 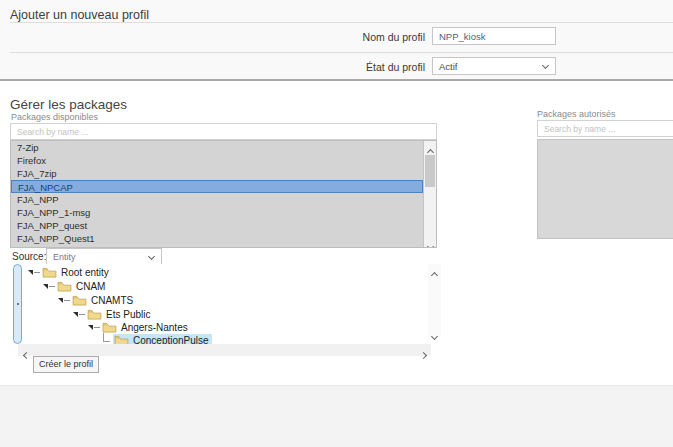 What do you see at coordinates (90, 286) in the screenshot?
I see `tree-node-label: CNAM` at bounding box center [90, 286].